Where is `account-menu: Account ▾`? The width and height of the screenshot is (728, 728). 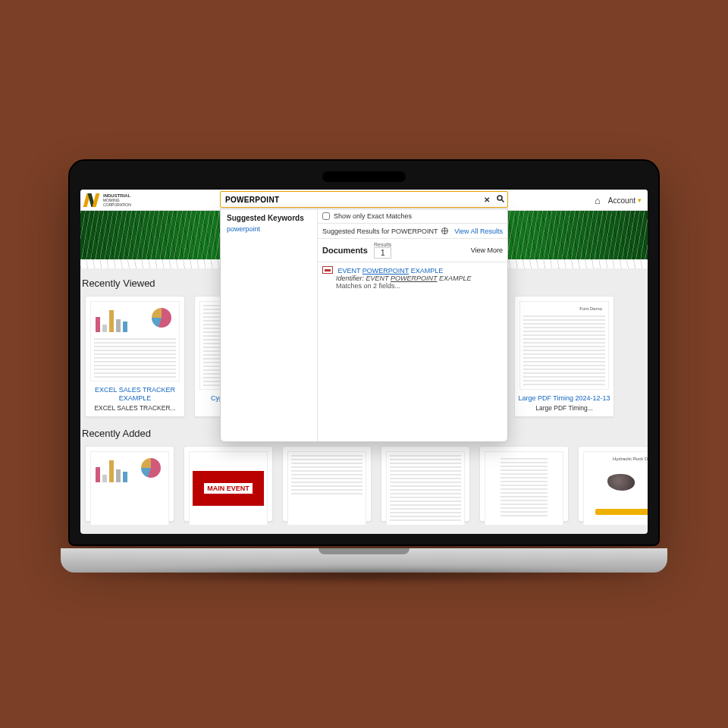 account-menu: Account ▾ is located at coordinates (625, 200).